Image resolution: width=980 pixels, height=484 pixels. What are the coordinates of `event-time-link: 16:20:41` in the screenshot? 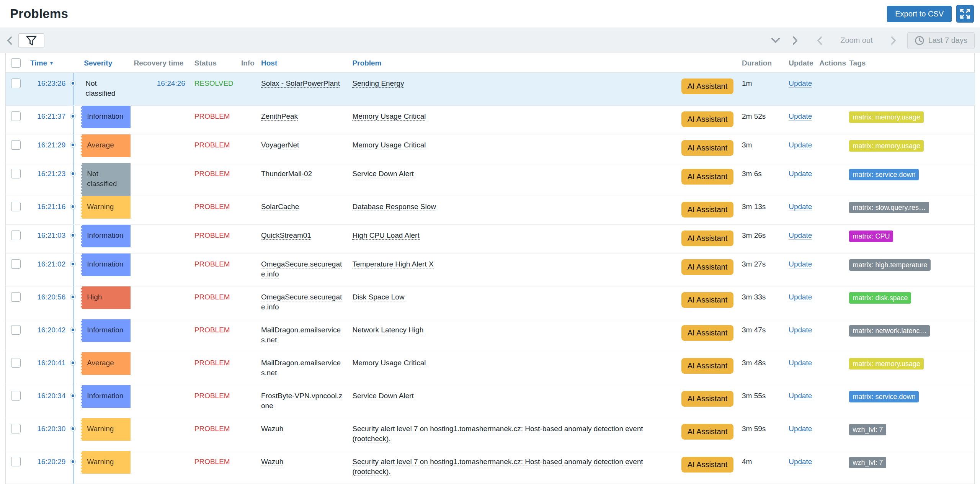 It's located at (51, 363).